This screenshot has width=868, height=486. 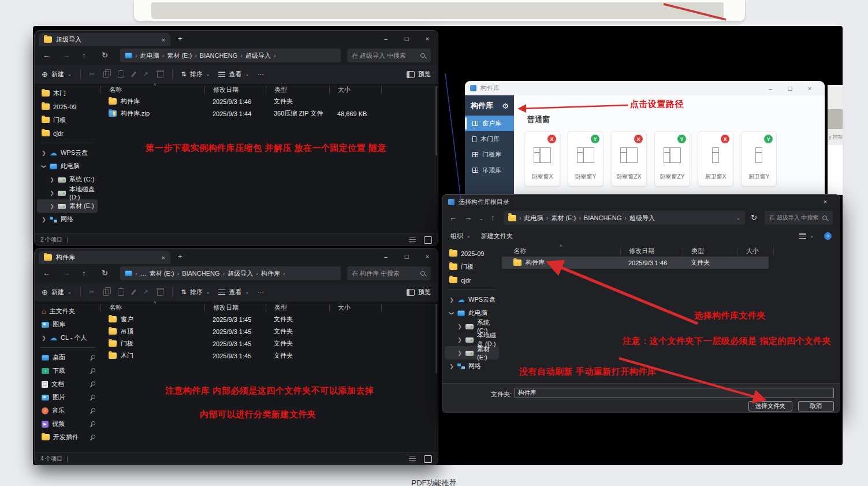 What do you see at coordinates (738, 218) in the screenshot?
I see `chevron-down-icon: ⌄` at bounding box center [738, 218].